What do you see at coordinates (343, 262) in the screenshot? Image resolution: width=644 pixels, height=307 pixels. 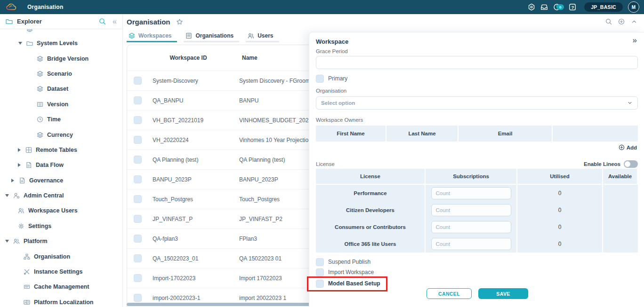 I see `suspend-publish-row: Suspend Publish` at bounding box center [343, 262].